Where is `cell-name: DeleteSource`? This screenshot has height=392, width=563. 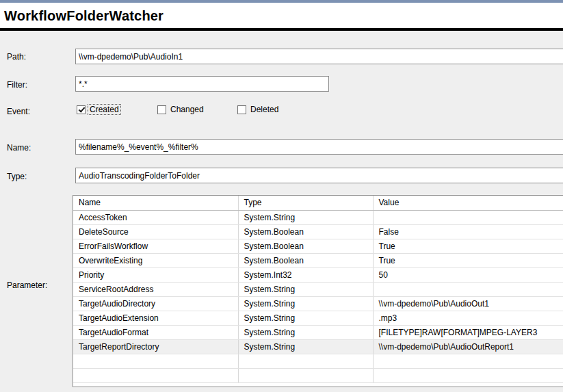
cell-name: DeleteSource is located at coordinates (156, 231).